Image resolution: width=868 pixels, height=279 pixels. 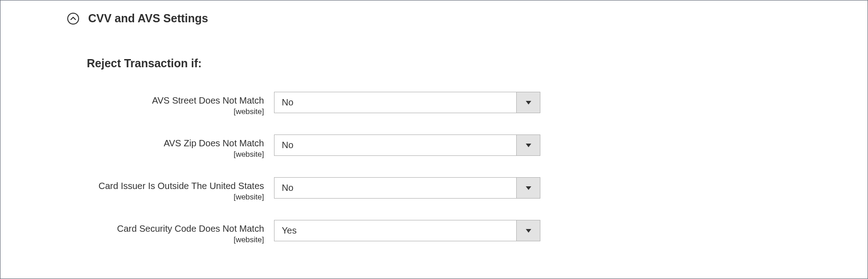 What do you see at coordinates (407, 231) in the screenshot?
I see `cvv-no-match-select: Yes` at bounding box center [407, 231].